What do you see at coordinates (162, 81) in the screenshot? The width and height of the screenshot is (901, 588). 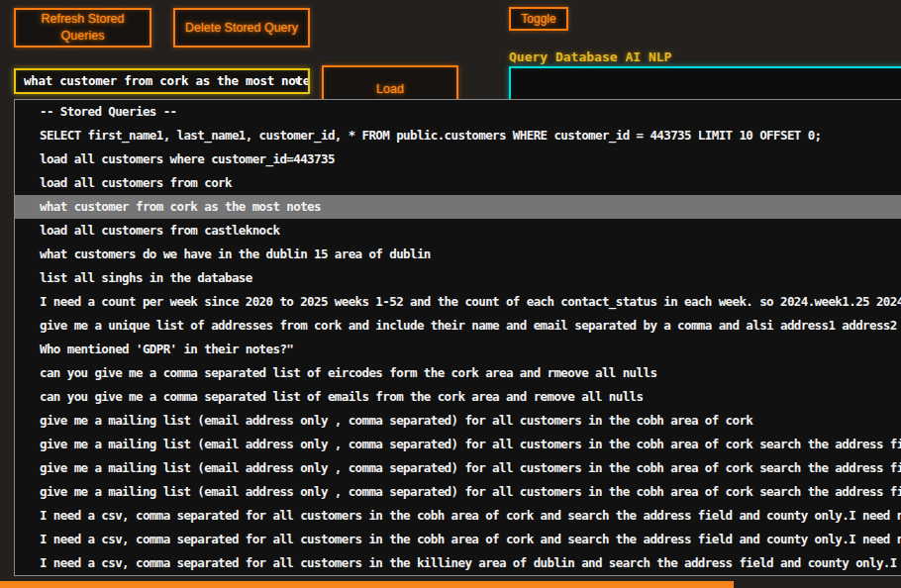 I see `stored-queries-select: what customer from cork as the most note…` at bounding box center [162, 81].